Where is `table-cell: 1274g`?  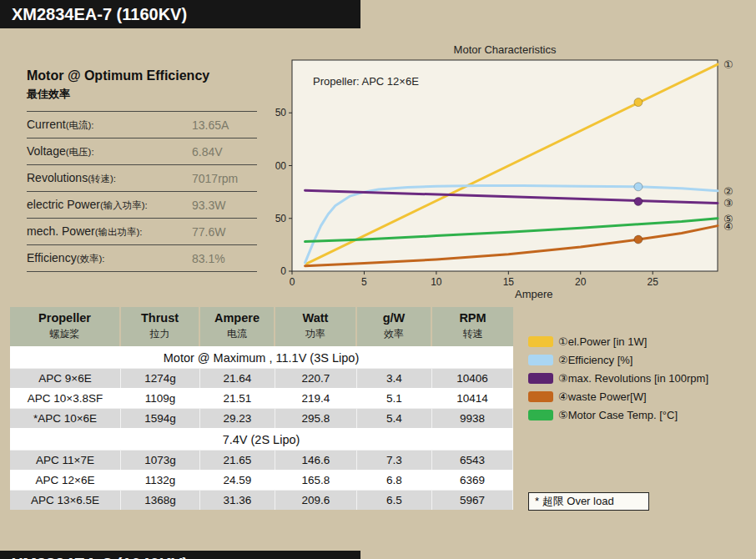 table-cell: 1274g is located at coordinates (160, 378).